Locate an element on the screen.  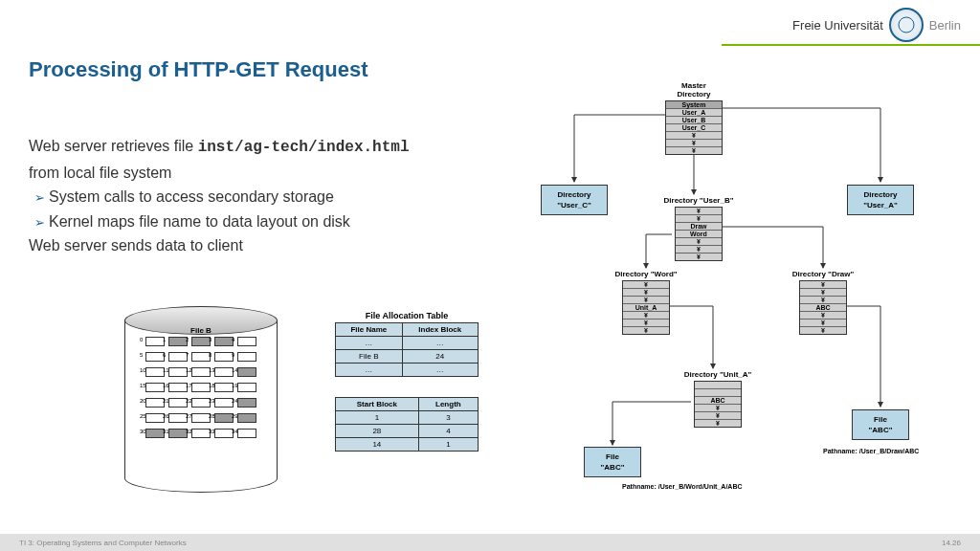
disk-block: 32 is located at coordinates (201, 433).